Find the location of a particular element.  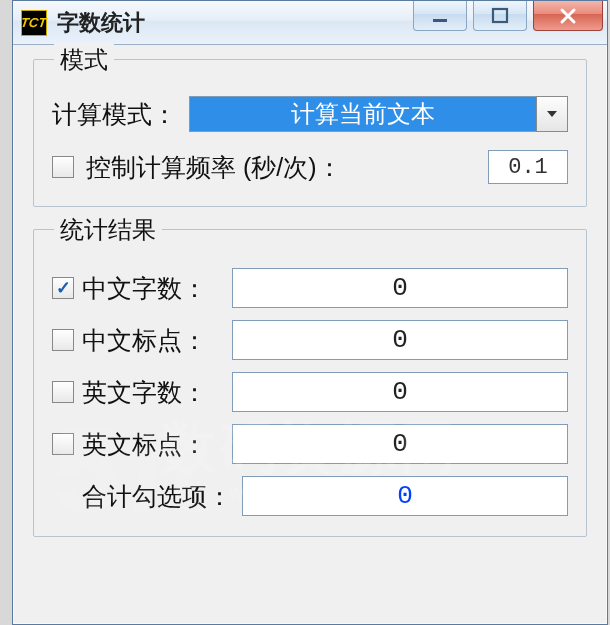

calc-mode-value: 计算当前文本 is located at coordinates (362, 114).